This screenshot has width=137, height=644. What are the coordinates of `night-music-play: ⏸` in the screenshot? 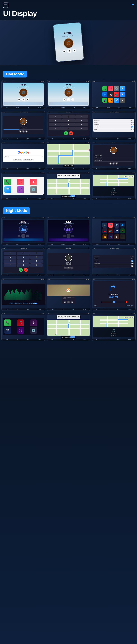 It's located at (68, 268).